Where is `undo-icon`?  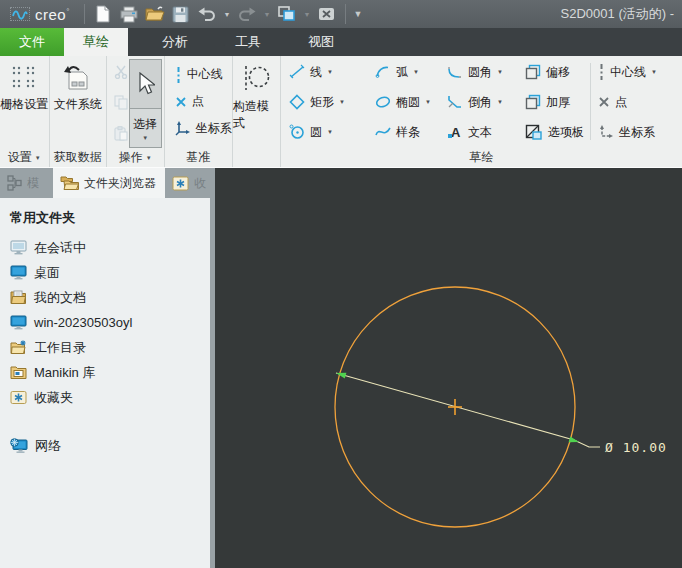 undo-icon is located at coordinates (207, 14).